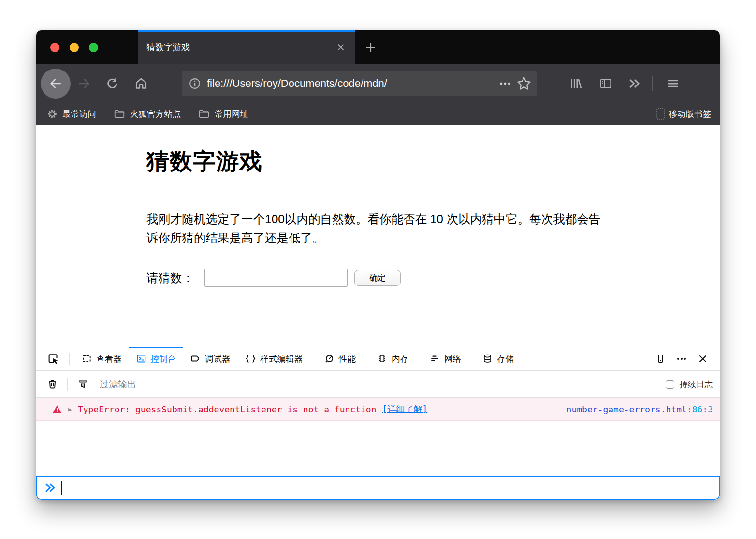 Image resolution: width=756 pixels, height=539 pixels. Describe the element at coordinates (57, 409) in the screenshot. I see `error-icon` at that location.